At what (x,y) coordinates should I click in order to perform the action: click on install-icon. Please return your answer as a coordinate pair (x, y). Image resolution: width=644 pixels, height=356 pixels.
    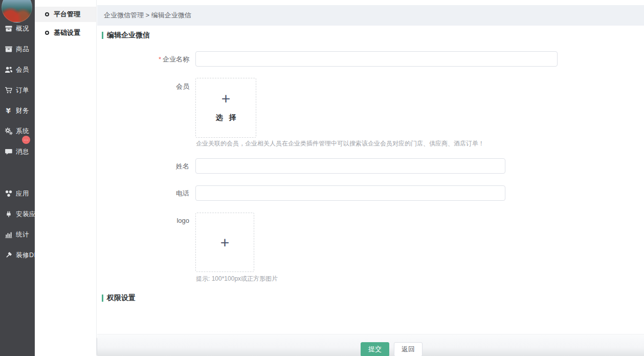
    Looking at the image, I should click on (9, 214).